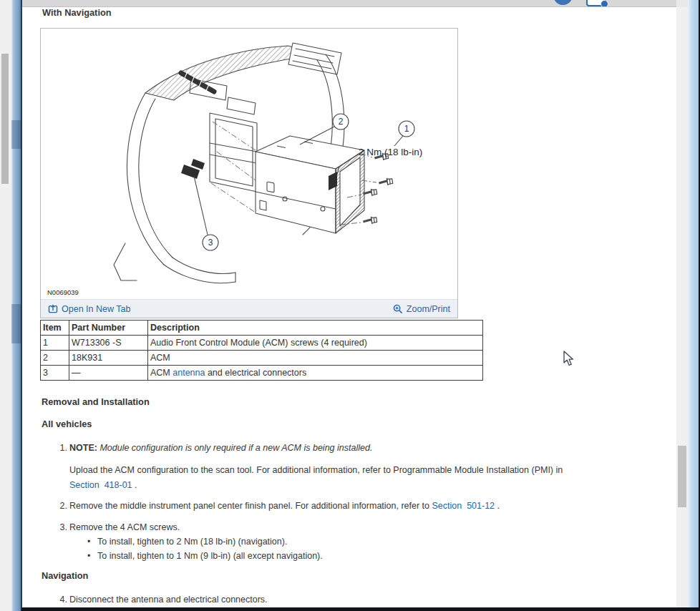 The image size is (700, 611). Describe the element at coordinates (236, 448) in the screenshot. I see `note-text: Module configuration is only required if…` at that location.